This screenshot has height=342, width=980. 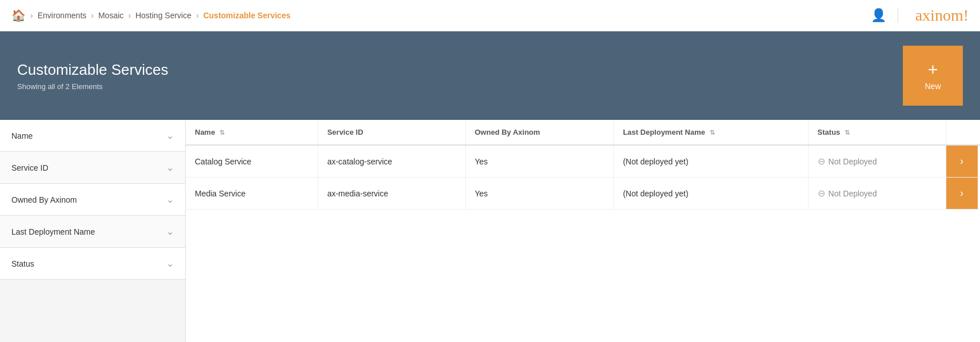 I want to click on row1-service-id: ax-catalog-service, so click(x=391, y=161).